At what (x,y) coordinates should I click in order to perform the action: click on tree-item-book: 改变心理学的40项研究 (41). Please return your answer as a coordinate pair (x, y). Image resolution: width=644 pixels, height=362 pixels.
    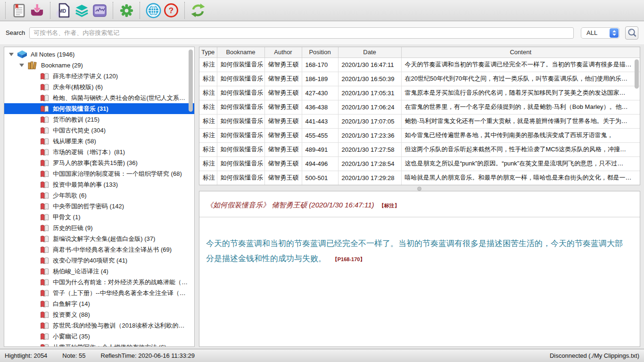
    Looking at the image, I should click on (99, 260).